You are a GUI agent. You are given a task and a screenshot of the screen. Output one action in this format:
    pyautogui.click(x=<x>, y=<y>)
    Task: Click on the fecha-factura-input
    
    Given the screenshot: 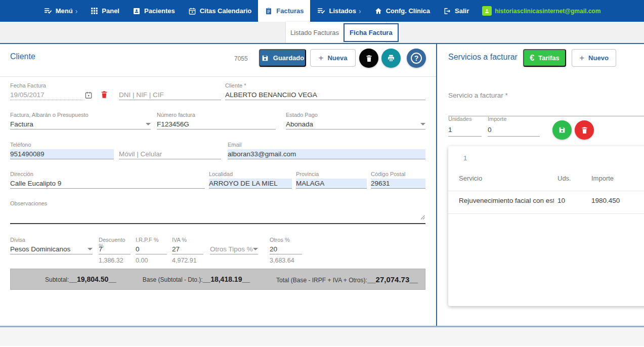 What is the action you would take?
    pyautogui.click(x=47, y=95)
    